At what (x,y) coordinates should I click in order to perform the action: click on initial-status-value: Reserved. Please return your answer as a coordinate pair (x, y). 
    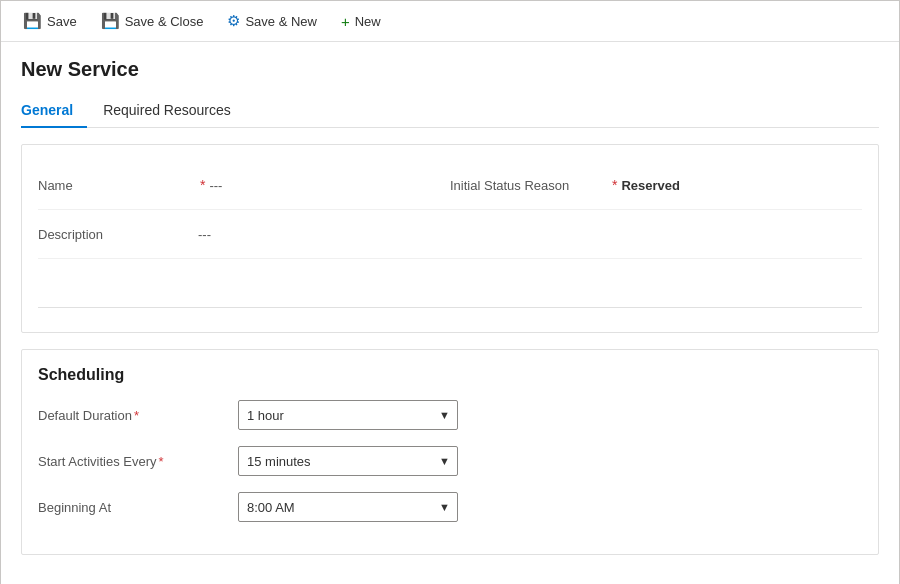
    Looking at the image, I should click on (742, 186).